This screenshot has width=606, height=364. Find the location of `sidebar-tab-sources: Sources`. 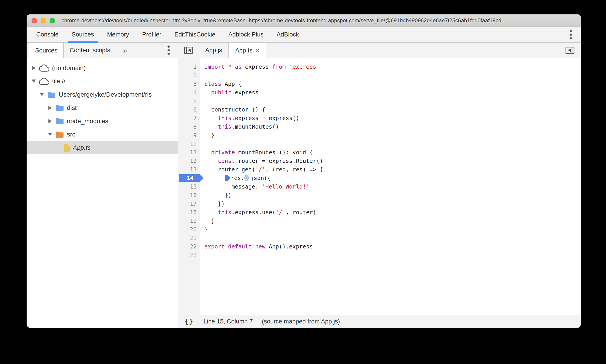

sidebar-tab-sources: Sources is located at coordinates (46, 51).